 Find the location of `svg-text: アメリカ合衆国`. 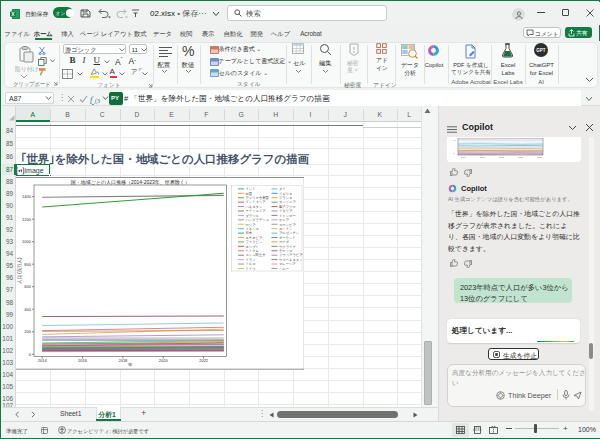

svg-text: アメリカ合衆国 is located at coordinates (256, 198).